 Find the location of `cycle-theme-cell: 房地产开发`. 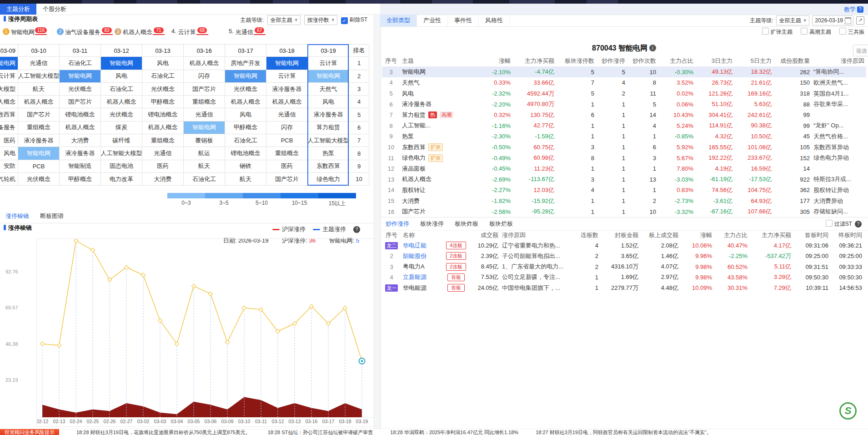

cycle-theme-cell: 房地产开发 is located at coordinates (246, 63).